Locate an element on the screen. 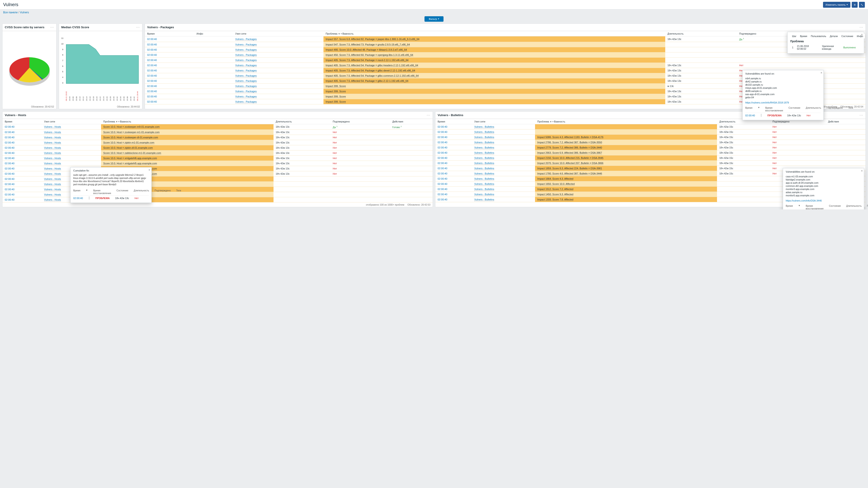  table-row: 02:00:40Vulners - PackagesImpact 480. Sc… is located at coordinates (505, 50).